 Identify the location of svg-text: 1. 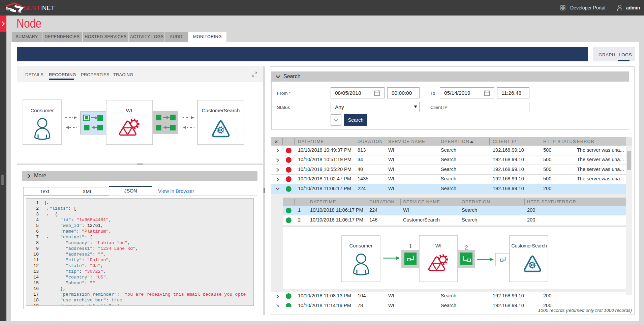
(410, 246).